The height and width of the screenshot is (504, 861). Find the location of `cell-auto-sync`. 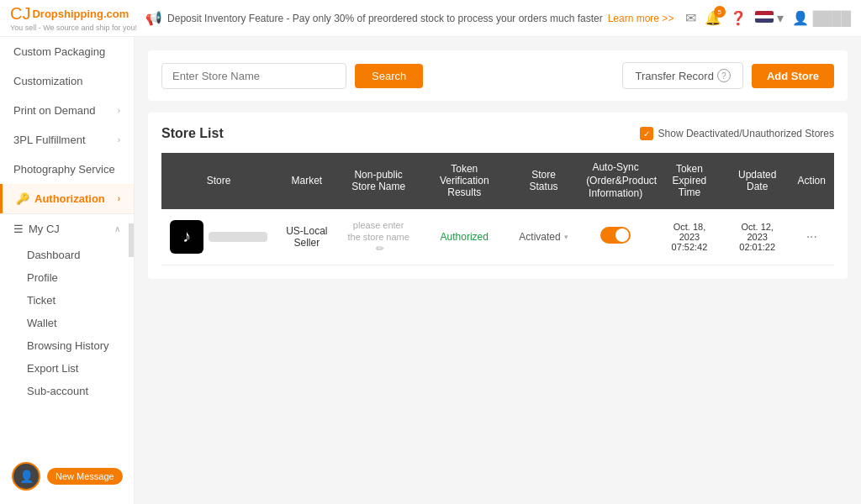

cell-auto-sync is located at coordinates (615, 237).